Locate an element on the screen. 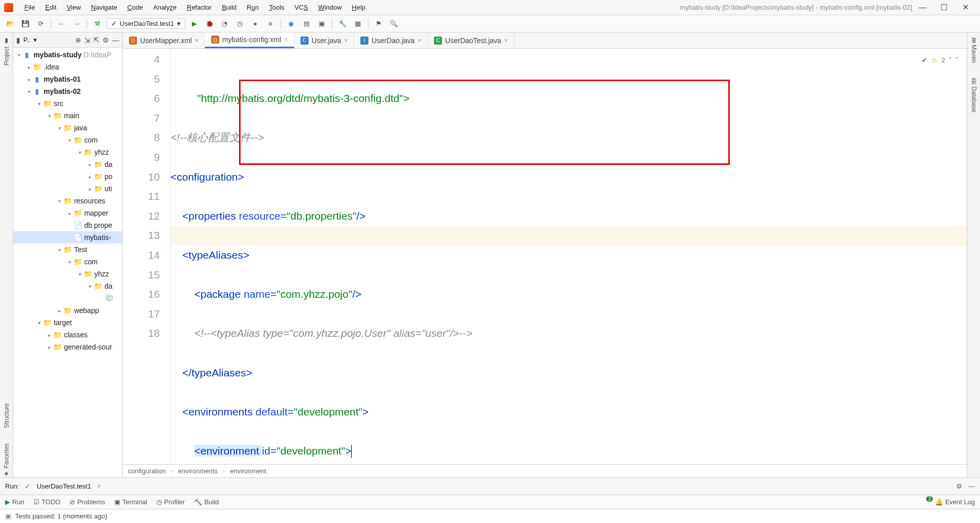  statusbar: ▣ Tests passed: 1 (moments ago) is located at coordinates (490, 516).